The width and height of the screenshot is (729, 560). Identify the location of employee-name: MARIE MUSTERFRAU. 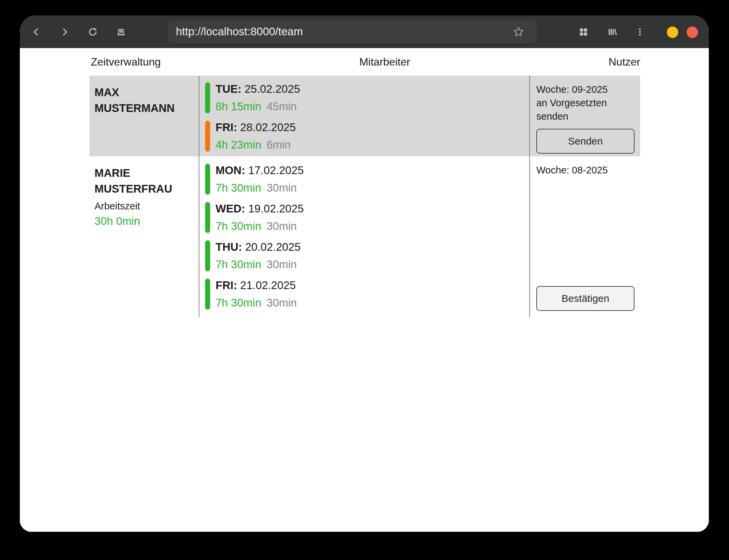
(144, 181).